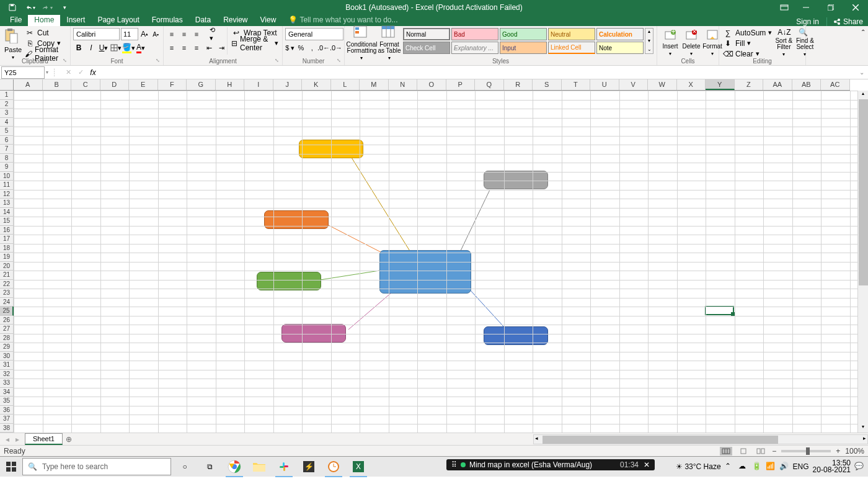  Describe the element at coordinates (197, 48) in the screenshot. I see `align-right-button: ≡` at that location.